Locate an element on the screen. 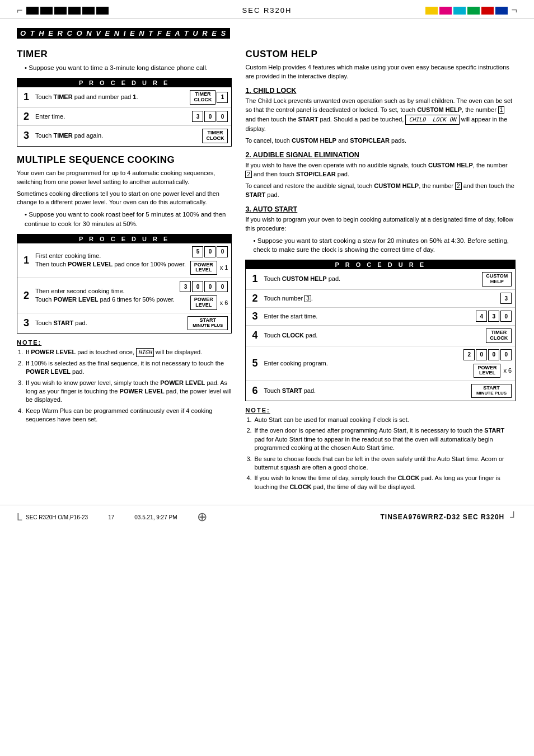 The width and height of the screenshot is (534, 756). as-step-num-1: 1 is located at coordinates (255, 279).